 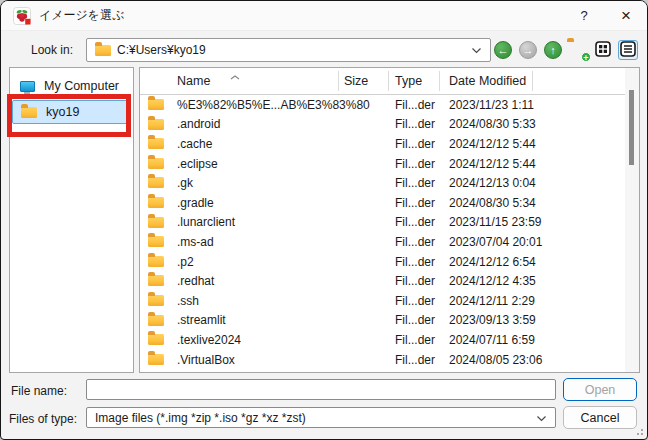 I want to click on file-row: .gk Fil...der 2024/12/13 0:04, so click(x=382, y=183).